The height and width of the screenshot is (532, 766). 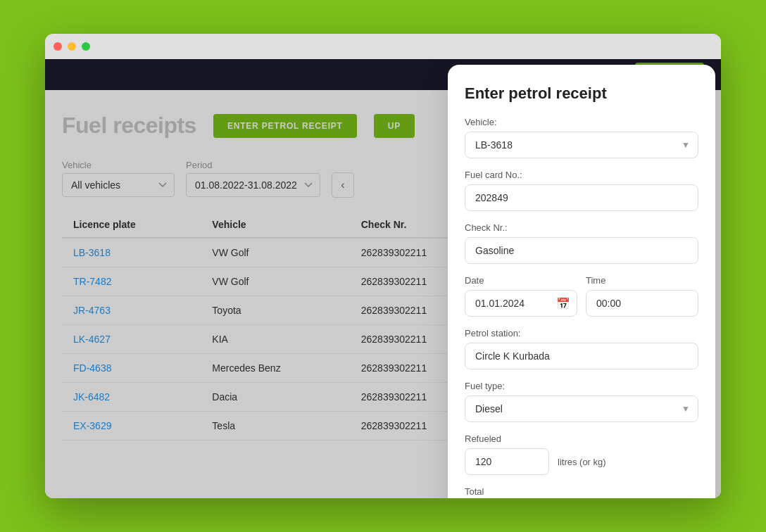 What do you see at coordinates (582, 243) in the screenshot?
I see `check-nr-form-group: Check Nr.:` at bounding box center [582, 243].